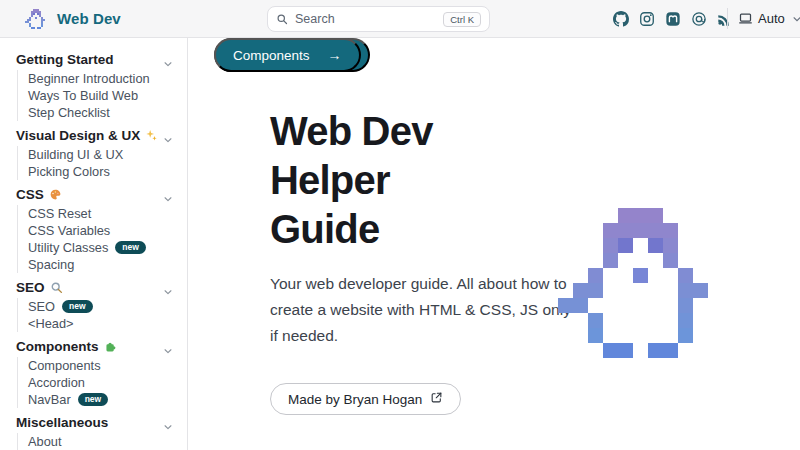 Image resolution: width=800 pixels, height=450 pixels. I want to click on sidebar-section-title: Getting Started, so click(98, 60).